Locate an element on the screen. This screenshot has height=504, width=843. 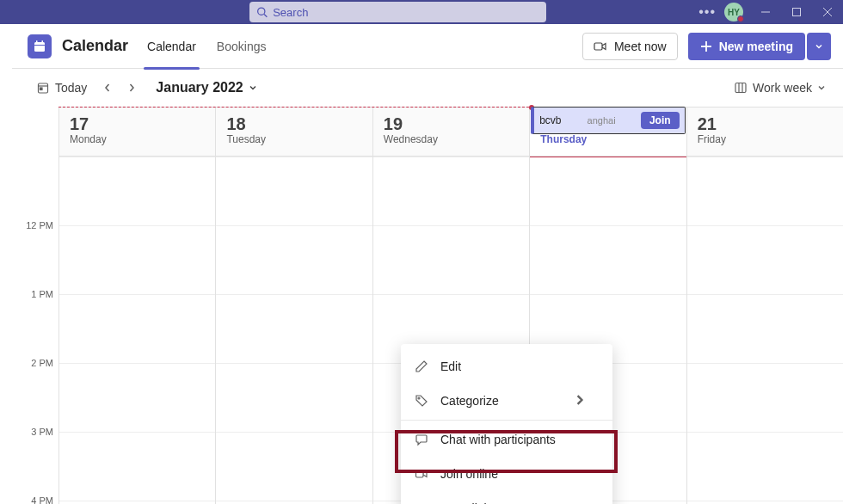
time-label: 1 PM is located at coordinates (42, 294).